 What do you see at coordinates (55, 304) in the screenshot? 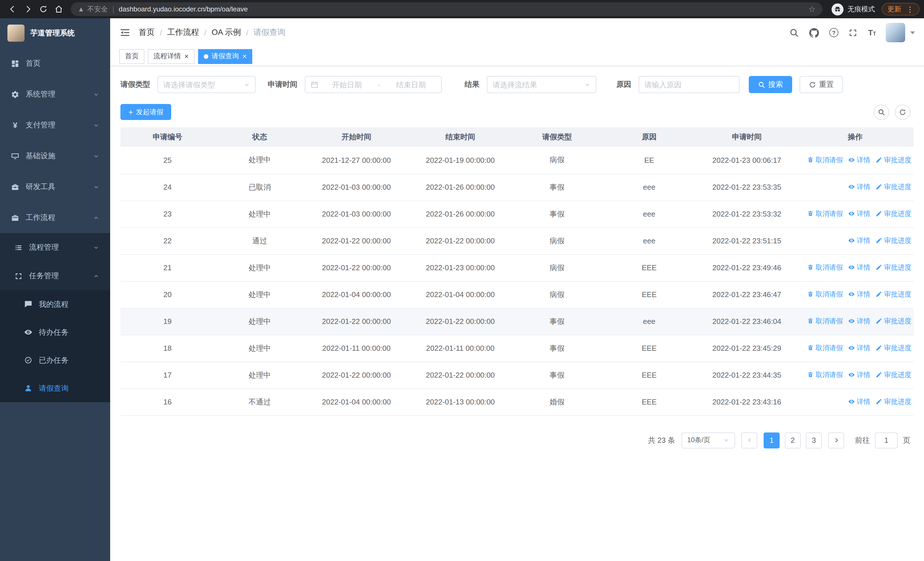
I see `sidebar-item-my-process: 我的流程` at bounding box center [55, 304].